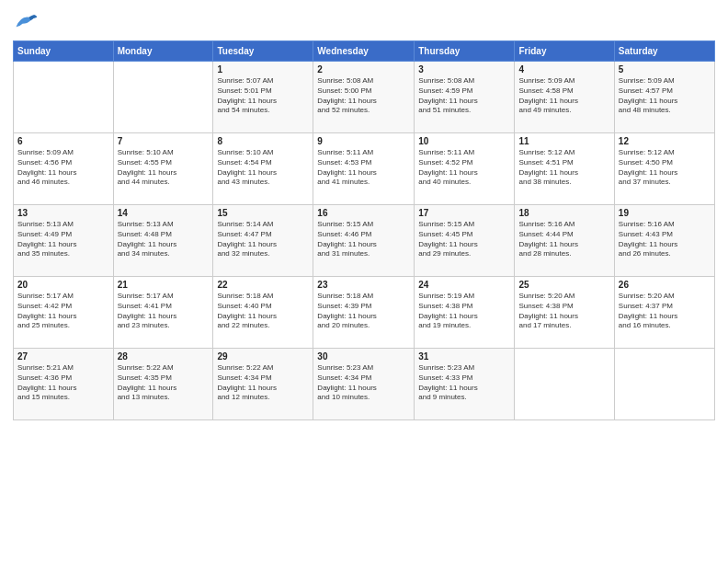 The image size is (728, 563). What do you see at coordinates (263, 98) in the screenshot?
I see `day-cell: 1Sunrise: 5:07 AM Sunset: 5:01 PM Daylig…` at bounding box center [263, 98].